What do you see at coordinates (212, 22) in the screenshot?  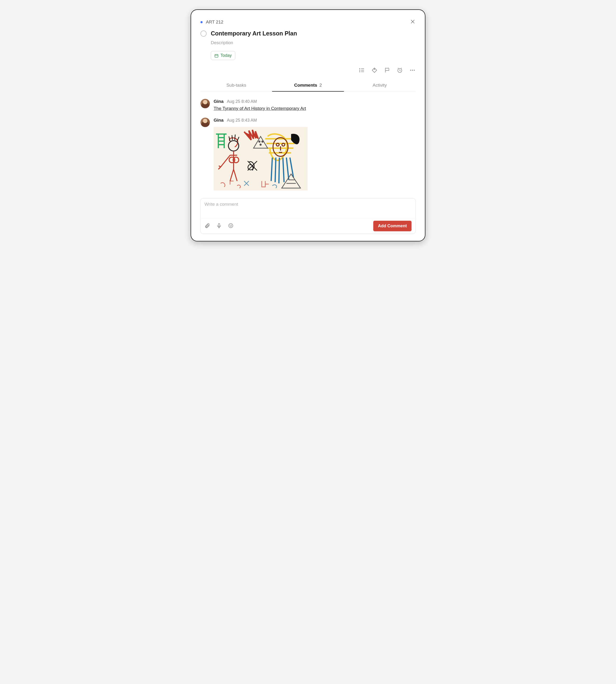 I see `breadcrumb: ART 212` at bounding box center [212, 22].